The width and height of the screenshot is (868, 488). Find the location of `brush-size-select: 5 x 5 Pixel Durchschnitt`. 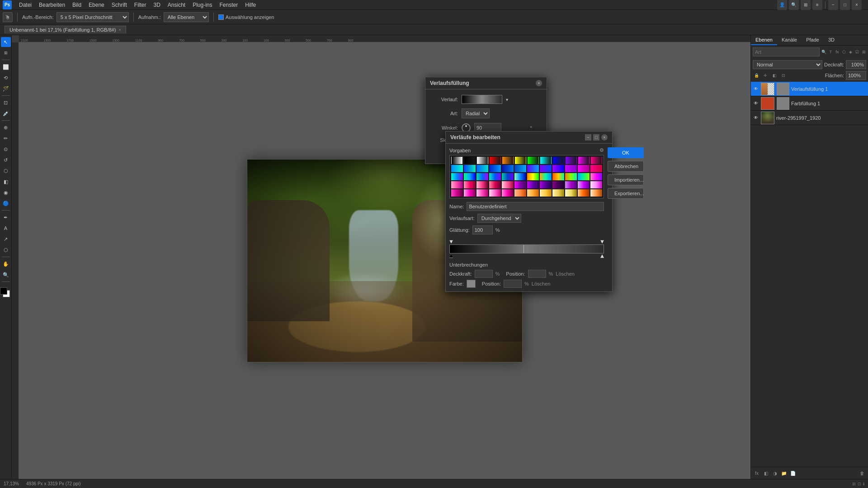

brush-size-select: 5 x 5 Pixel Durchschnitt is located at coordinates (93, 17).